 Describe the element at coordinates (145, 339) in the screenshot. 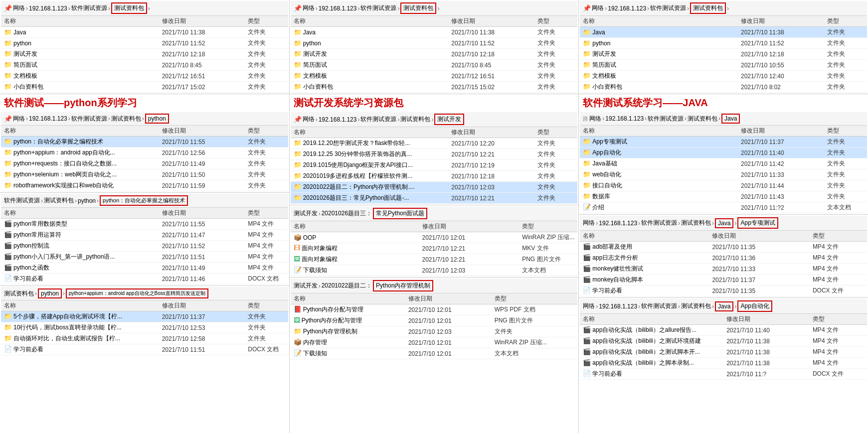

I see `table-row: 📁自动循环对比，自动生成测试报告【柠... 2021/7/10 12:58 文件…` at that location.